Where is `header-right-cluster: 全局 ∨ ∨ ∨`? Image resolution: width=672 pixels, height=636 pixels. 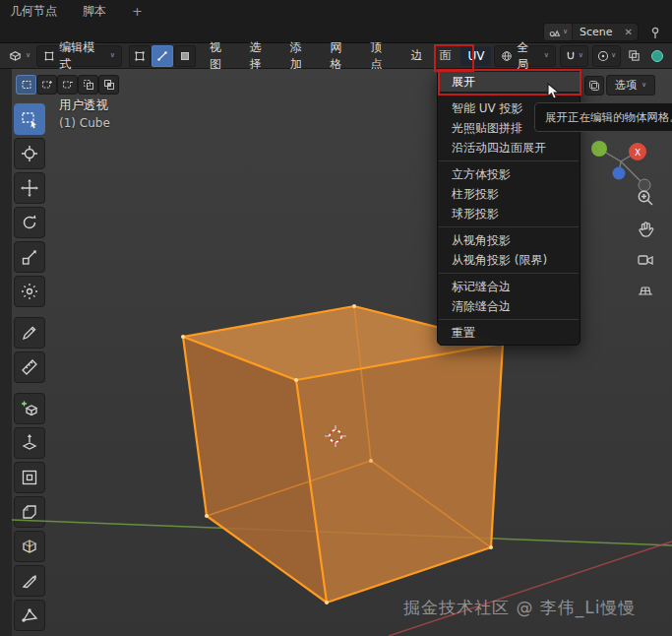
header-right-cluster: 全局 ∨ ∨ ∨ is located at coordinates (580, 56).